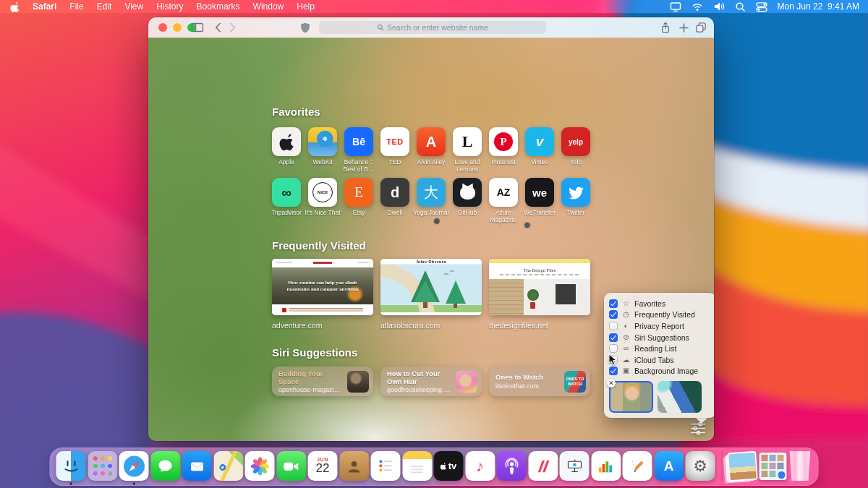 The image size is (868, 488). What do you see at coordinates (269, 7) in the screenshot?
I see `menu-window: Window` at bounding box center [269, 7].